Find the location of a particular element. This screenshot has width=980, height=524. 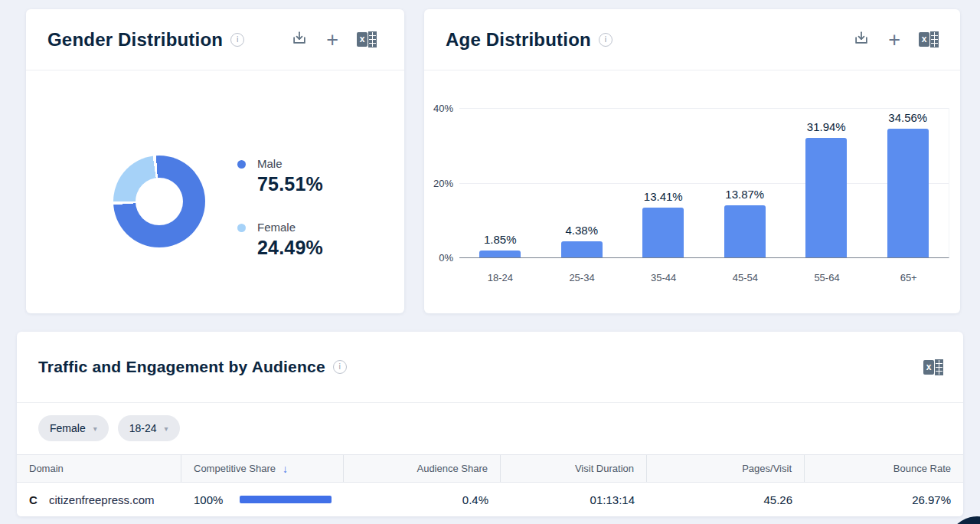

bar-value-label: 13.87% is located at coordinates (746, 195).